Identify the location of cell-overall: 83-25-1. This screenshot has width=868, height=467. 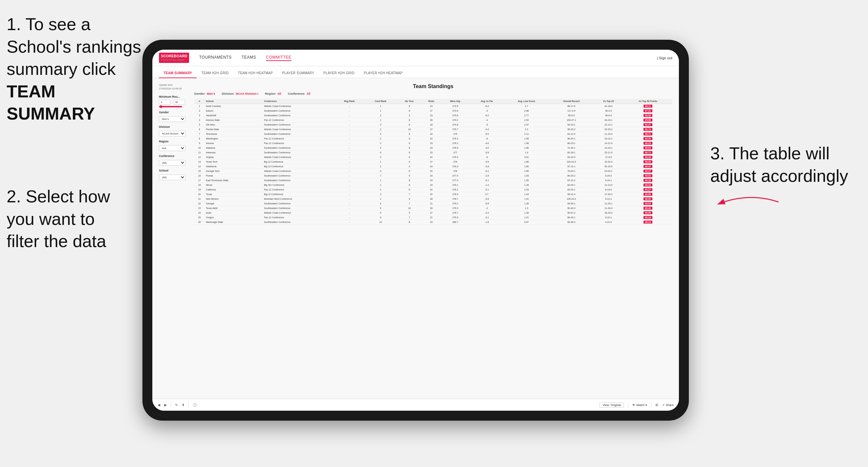
(571, 190).